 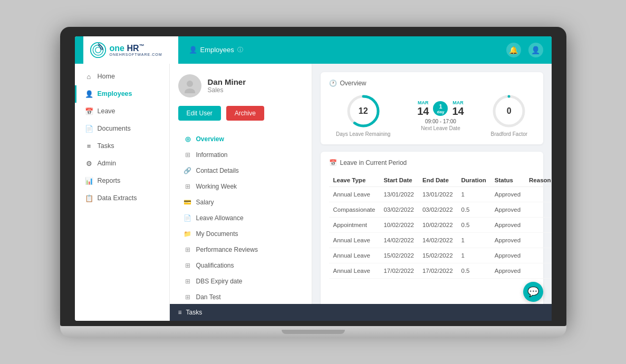 I want to click on emp-nav-performance: ⊞ Performance Reviews, so click(x=240, y=250).